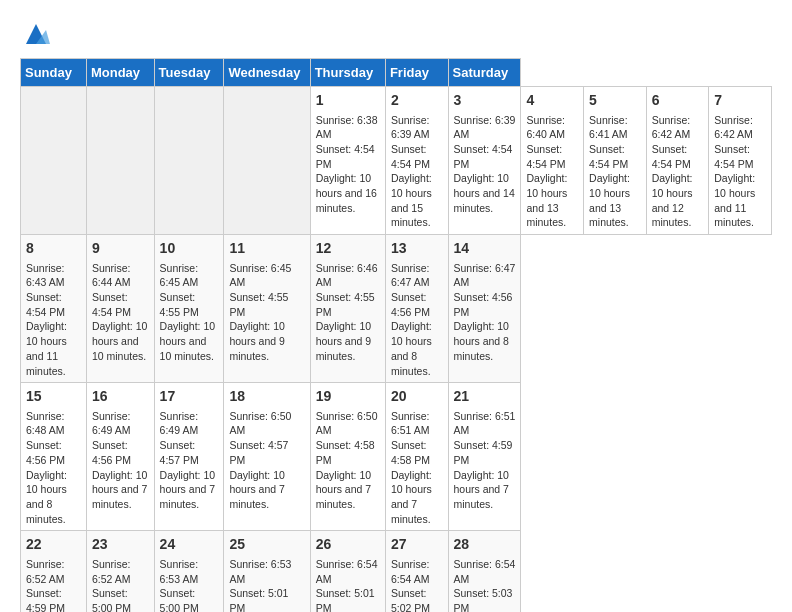 This screenshot has height=612, width=792. I want to click on day-number: 25, so click(266, 545).